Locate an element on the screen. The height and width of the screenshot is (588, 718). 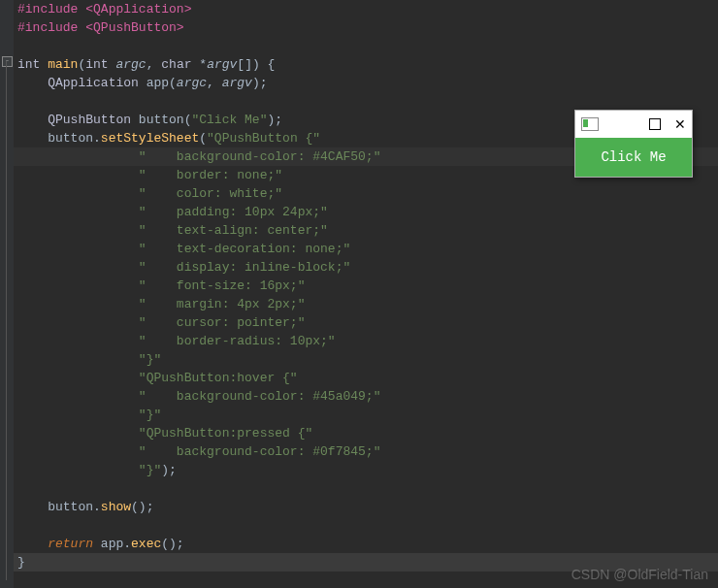
code-line: " margin: 4px 2px;" is located at coordinates (366, 305).